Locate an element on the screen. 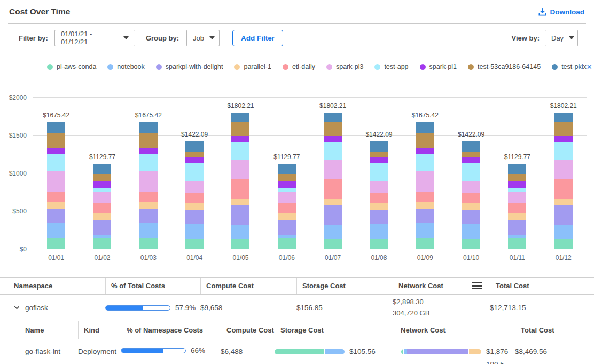 The image size is (594, 364). chart-bar-01/10: $1422.0901/10 is located at coordinates (471, 195).